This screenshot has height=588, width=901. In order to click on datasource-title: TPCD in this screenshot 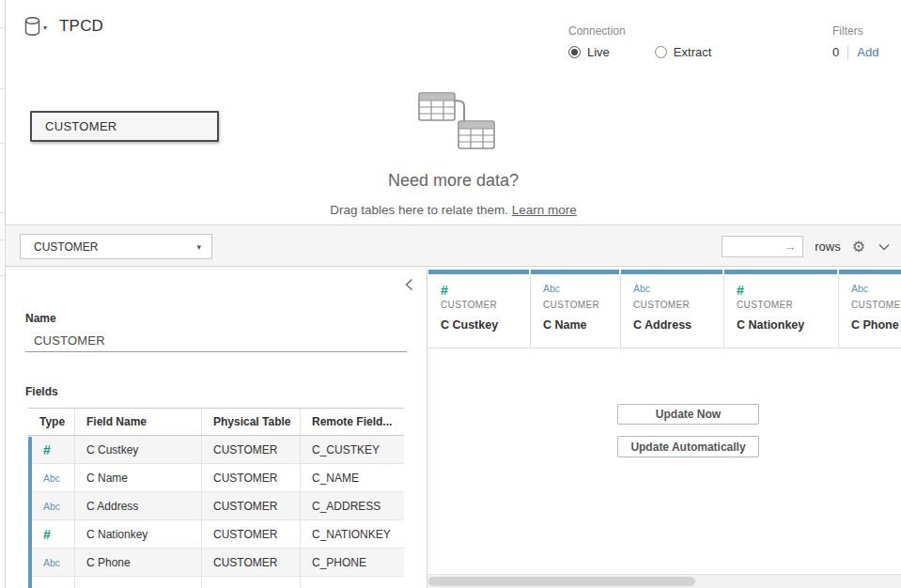, I will do `click(81, 26)`.